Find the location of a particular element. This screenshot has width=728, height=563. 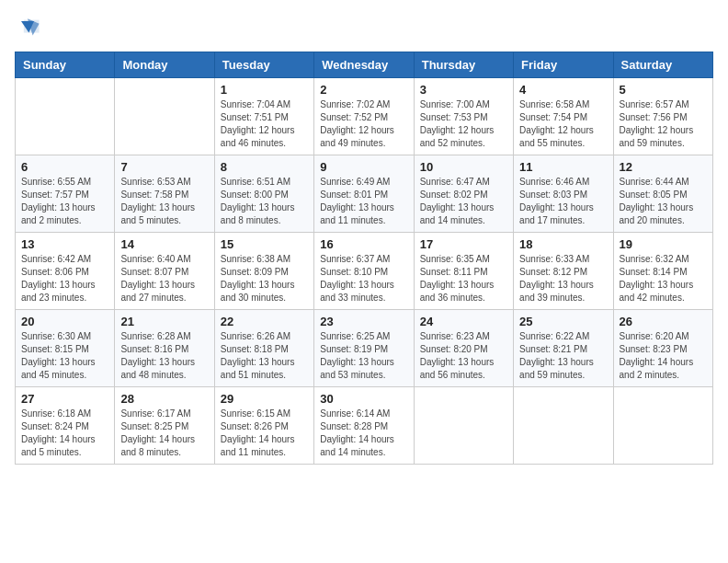

day-number: 30 is located at coordinates (364, 399).